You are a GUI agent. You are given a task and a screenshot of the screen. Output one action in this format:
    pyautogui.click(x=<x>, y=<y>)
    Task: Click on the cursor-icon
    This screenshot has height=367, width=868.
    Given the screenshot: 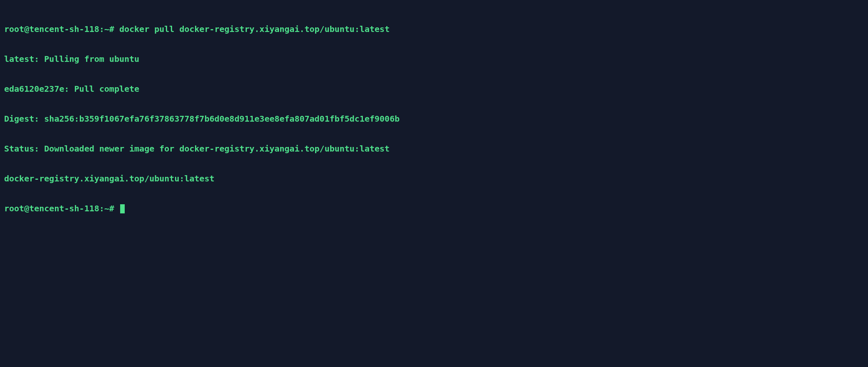 What is the action you would take?
    pyautogui.click(x=122, y=209)
    